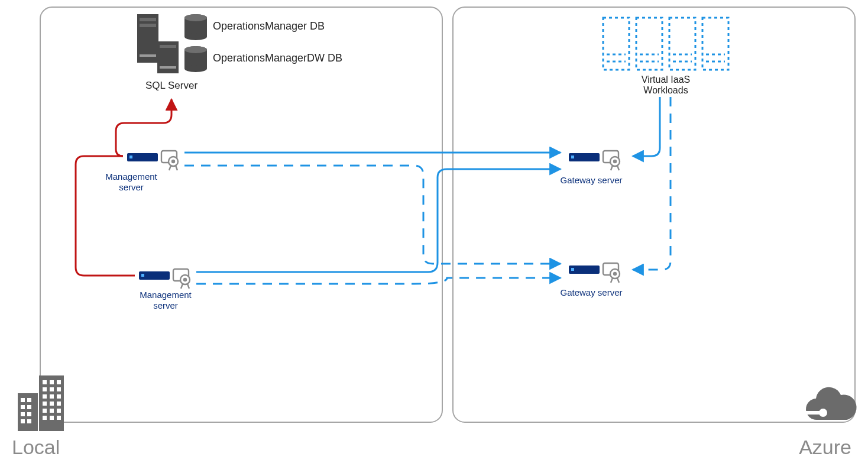 The image size is (868, 463). What do you see at coordinates (171, 85) in the screenshot?
I see `sql-server-label: SQL Server` at bounding box center [171, 85].